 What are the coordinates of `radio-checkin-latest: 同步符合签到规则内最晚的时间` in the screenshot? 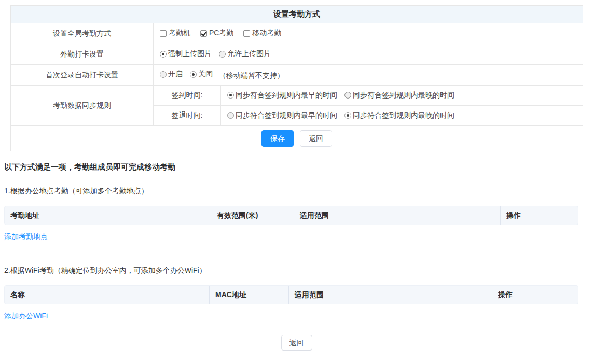 It's located at (399, 95).